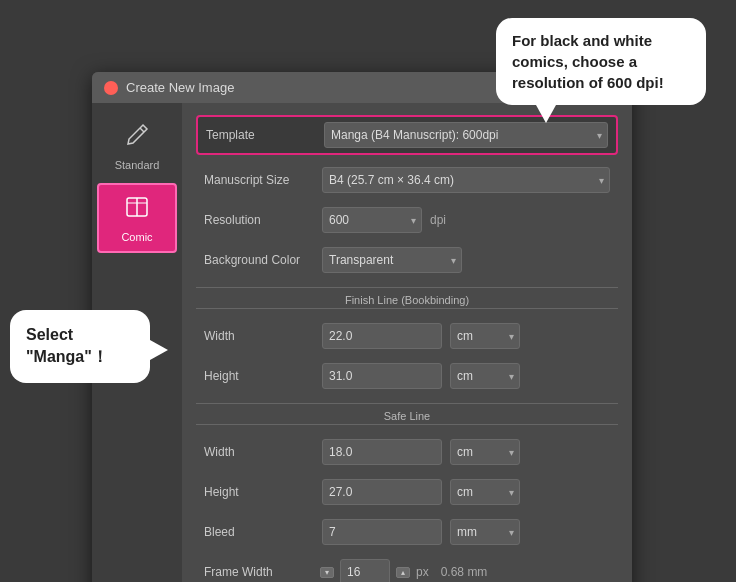 The width and height of the screenshot is (736, 582). I want to click on sidebar-label-standard: Standard, so click(138, 165).